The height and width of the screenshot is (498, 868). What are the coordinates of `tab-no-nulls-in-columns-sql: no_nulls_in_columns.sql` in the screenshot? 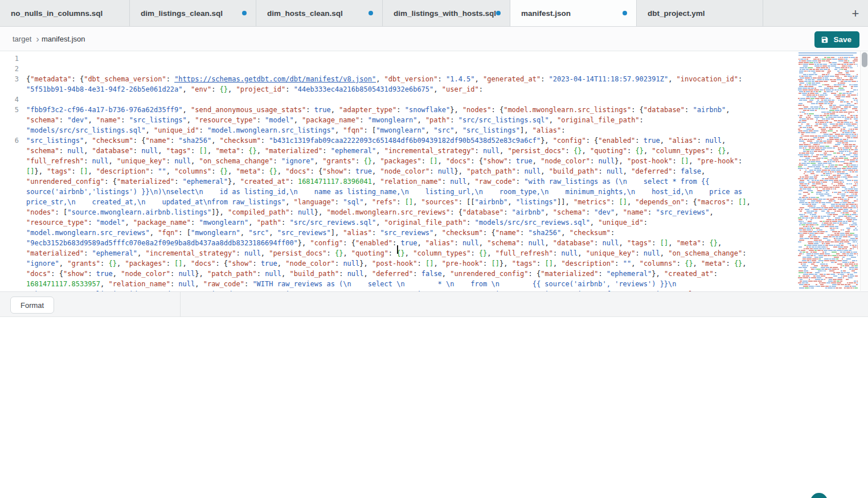 It's located at (65, 13).